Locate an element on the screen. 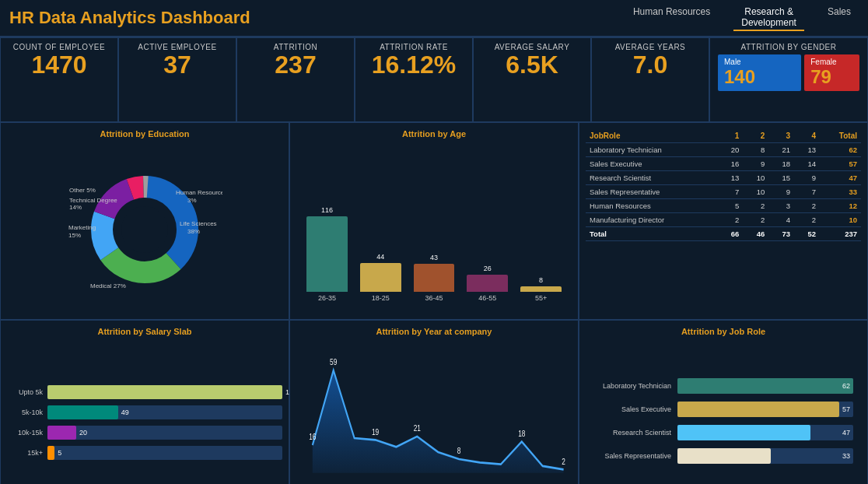 This screenshot has height=484, width=868. salary-bars: Upto 5k 163 5k-10k 49 10k-15k 20 15k+ 5 is located at coordinates (145, 412).